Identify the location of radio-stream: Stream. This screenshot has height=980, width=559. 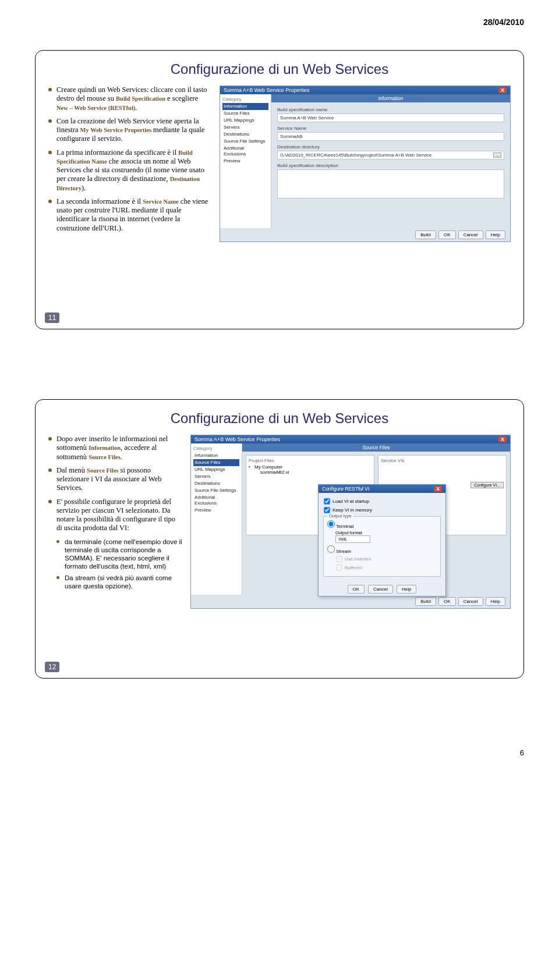
(382, 549).